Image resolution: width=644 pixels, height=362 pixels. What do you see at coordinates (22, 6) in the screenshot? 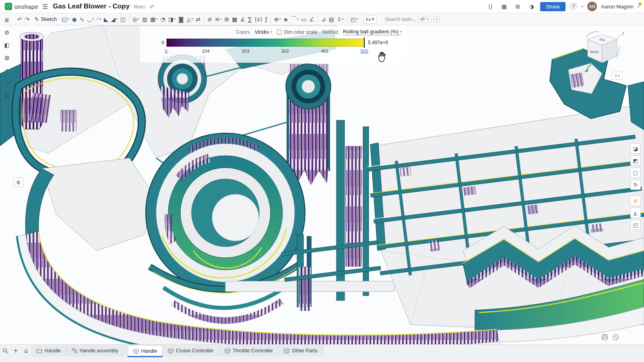
I see `onshape-logo: ⬡ onshape` at bounding box center [22, 6].